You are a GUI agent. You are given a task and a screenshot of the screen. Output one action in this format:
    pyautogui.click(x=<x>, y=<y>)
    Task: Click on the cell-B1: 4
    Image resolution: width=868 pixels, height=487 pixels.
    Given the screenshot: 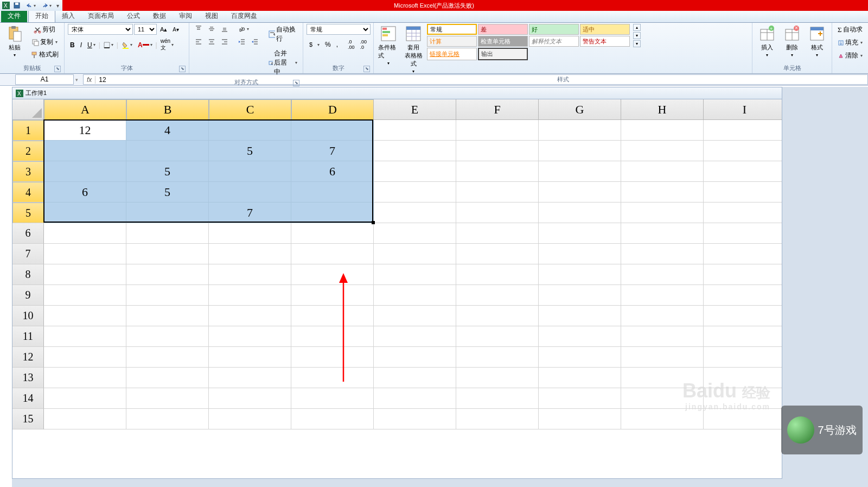 What is the action you would take?
    pyautogui.click(x=168, y=130)
    